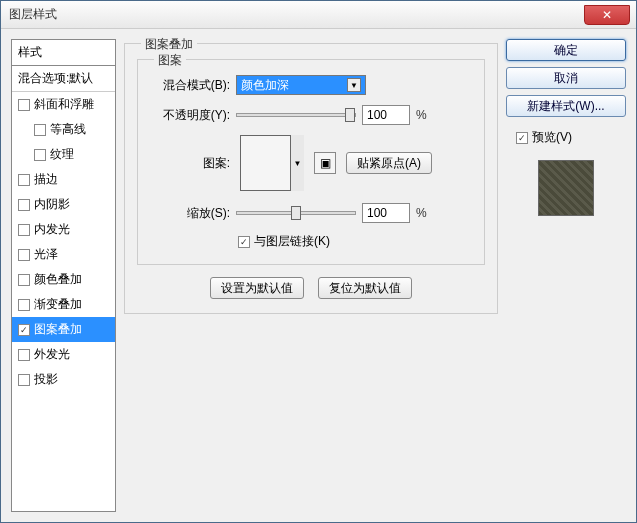 The width and height of the screenshot is (637, 523). I want to click on style-item-8: 渐变叠加, so click(64, 304).